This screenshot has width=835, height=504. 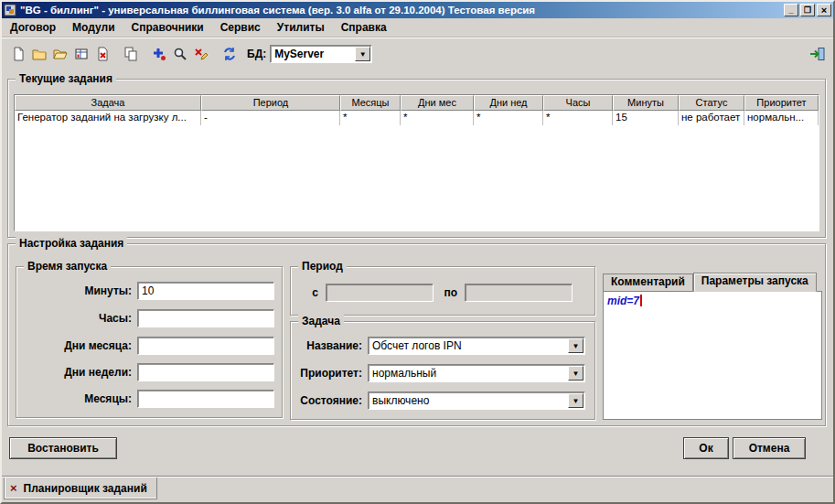 I want to click on restore-button: Востановить, so click(x=63, y=448).